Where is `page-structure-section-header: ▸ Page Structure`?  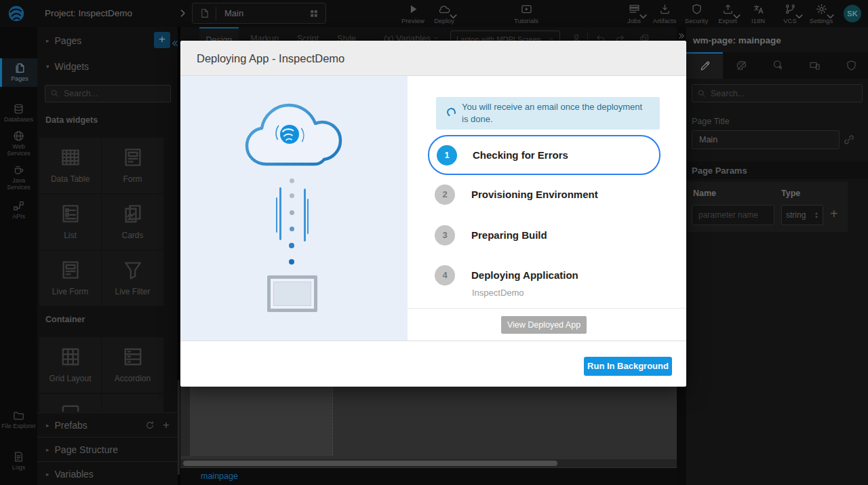 page-structure-section-header: ▸ Page Structure is located at coordinates (107, 449).